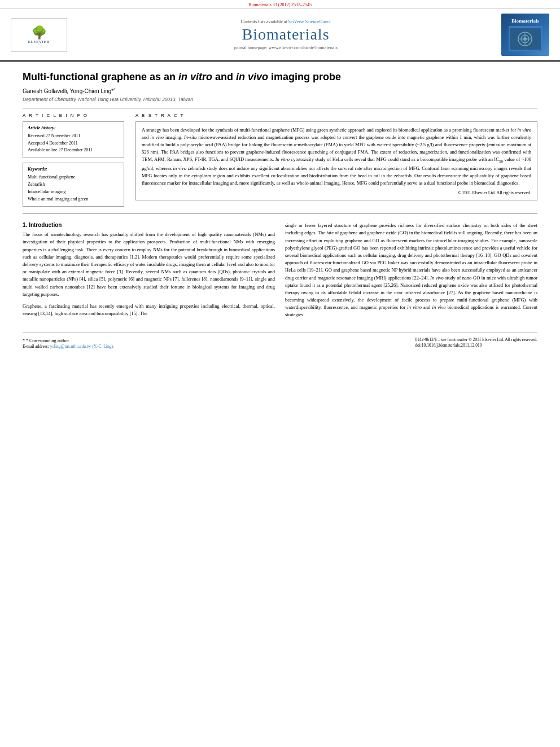 The height and width of the screenshot is (747, 560). Describe the element at coordinates (68, 343) in the screenshot. I see `footnotes: * * Corresponding author. E-mail address…` at that location.